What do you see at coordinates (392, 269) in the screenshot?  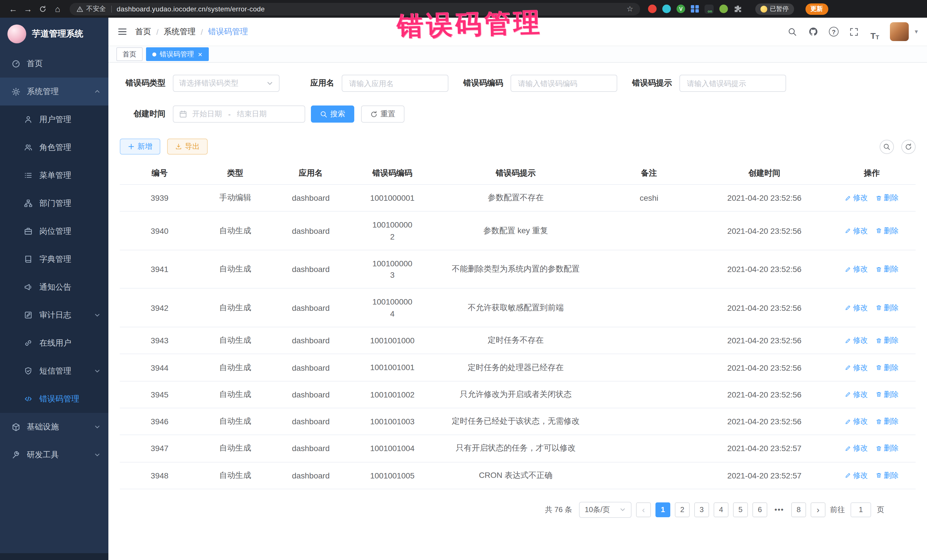 I see `cell-code: 100100000 3` at bounding box center [392, 269].